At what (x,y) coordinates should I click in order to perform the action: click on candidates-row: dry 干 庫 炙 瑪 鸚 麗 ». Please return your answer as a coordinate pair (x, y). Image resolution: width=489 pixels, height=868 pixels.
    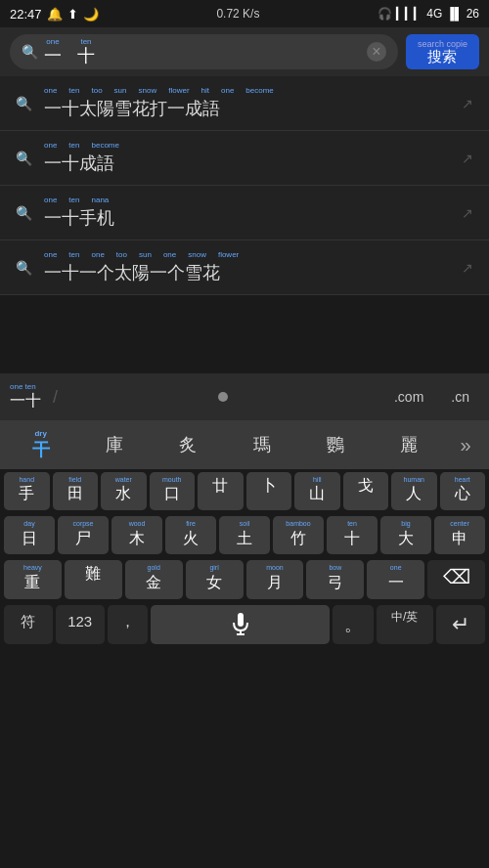
    Looking at the image, I should click on (244, 445).